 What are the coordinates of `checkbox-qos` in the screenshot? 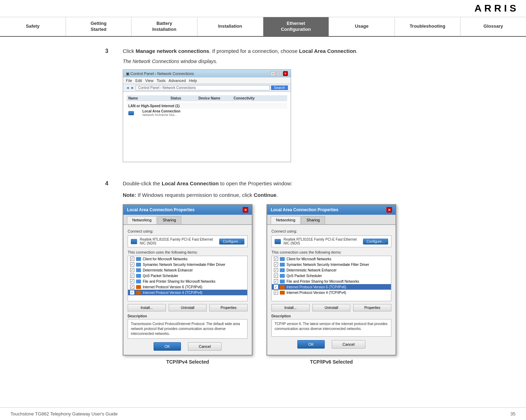 It's located at (132, 276).